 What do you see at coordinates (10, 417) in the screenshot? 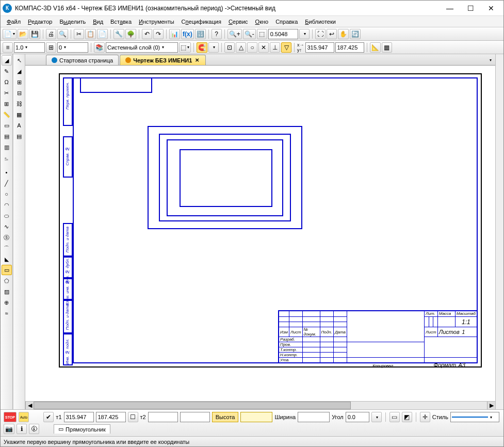
I see `stop-button: STOP` at bounding box center [10, 417].